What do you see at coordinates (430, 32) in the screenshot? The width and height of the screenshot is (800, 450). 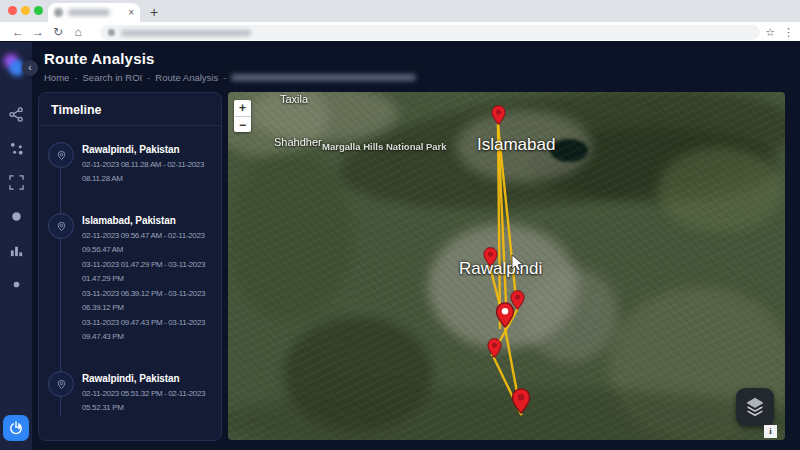 I see `url-bar` at bounding box center [430, 32].